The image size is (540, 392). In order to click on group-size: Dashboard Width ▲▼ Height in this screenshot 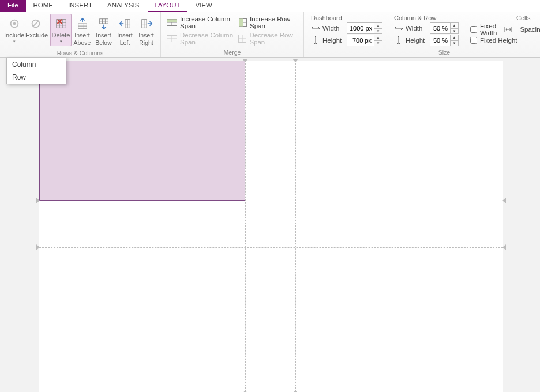, I will do `click(422, 35)`.